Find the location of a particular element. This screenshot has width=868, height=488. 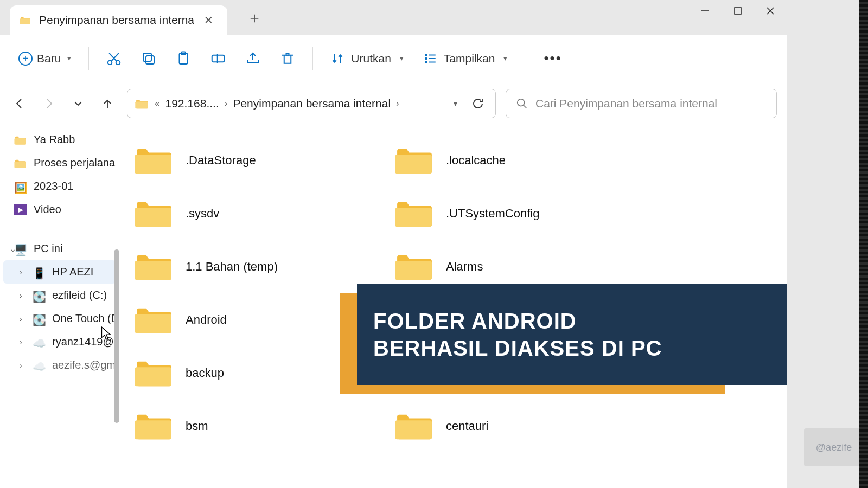

folder-item: .localcache is located at coordinates (510, 160).